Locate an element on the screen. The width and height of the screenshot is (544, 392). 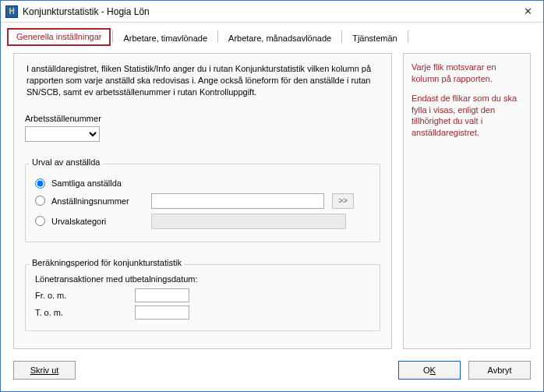
radio-row-samtliga: Samtliga anställda is located at coordinates (203, 184).